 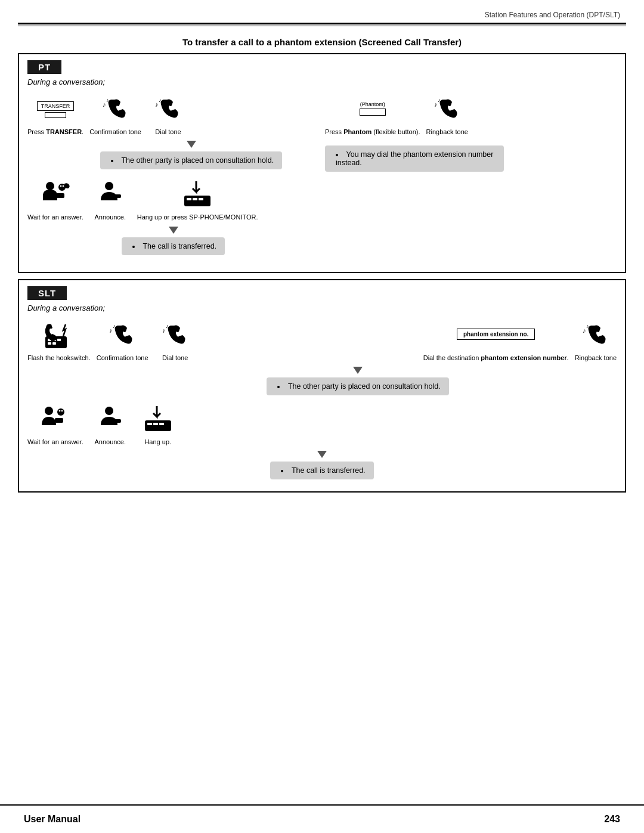 I want to click on header-text: Station Features and Operation (DPT/SLT), so click(x=552, y=15).